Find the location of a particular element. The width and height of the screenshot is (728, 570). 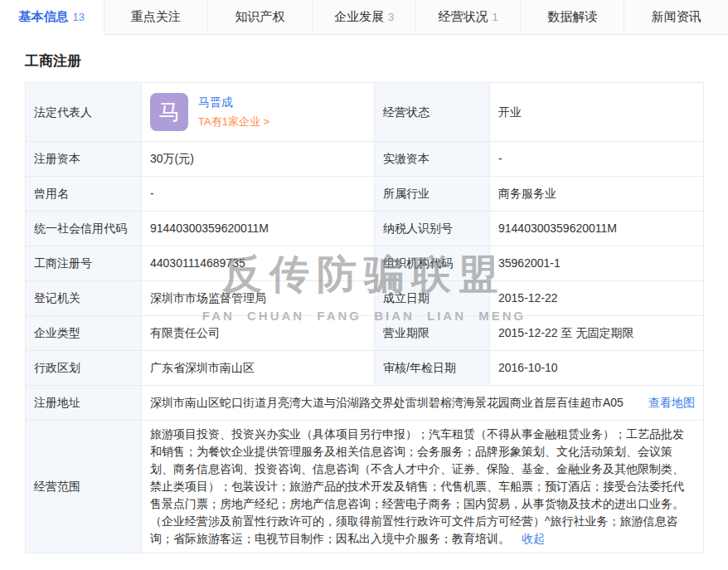

table-row: 行政区划 广东省深圳市南山区 审核/年检日期 2016-10-10 is located at coordinates (365, 368).